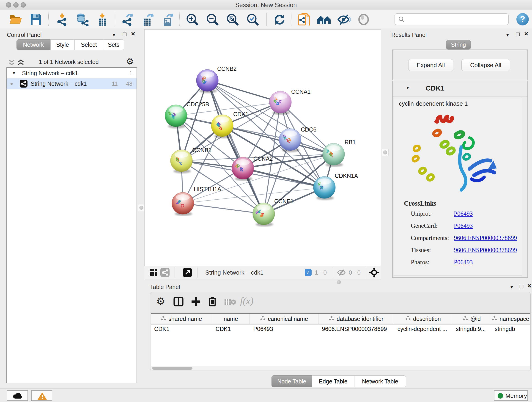  Describe the element at coordinates (343, 19) in the screenshot. I see `hide-glass-style-button` at that location.